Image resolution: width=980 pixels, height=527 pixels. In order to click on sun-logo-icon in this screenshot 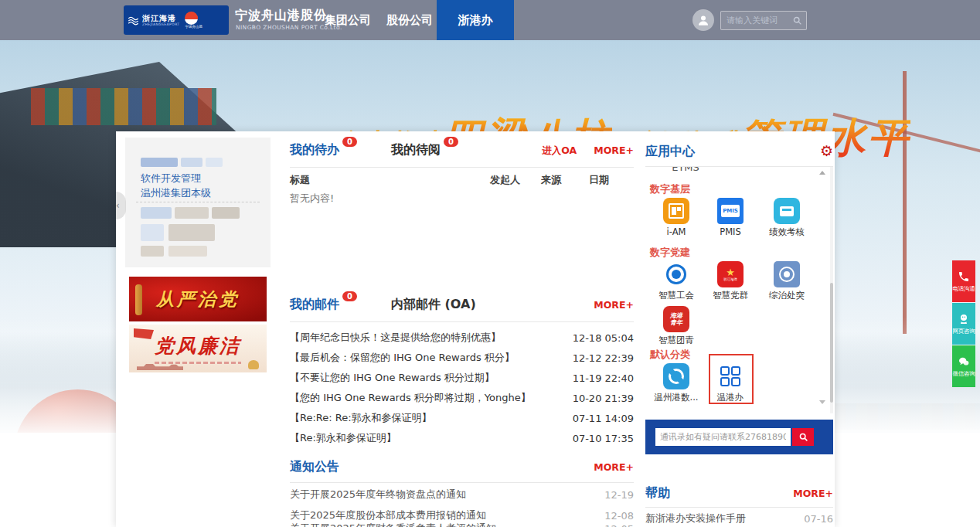, I will do `click(192, 19)`.